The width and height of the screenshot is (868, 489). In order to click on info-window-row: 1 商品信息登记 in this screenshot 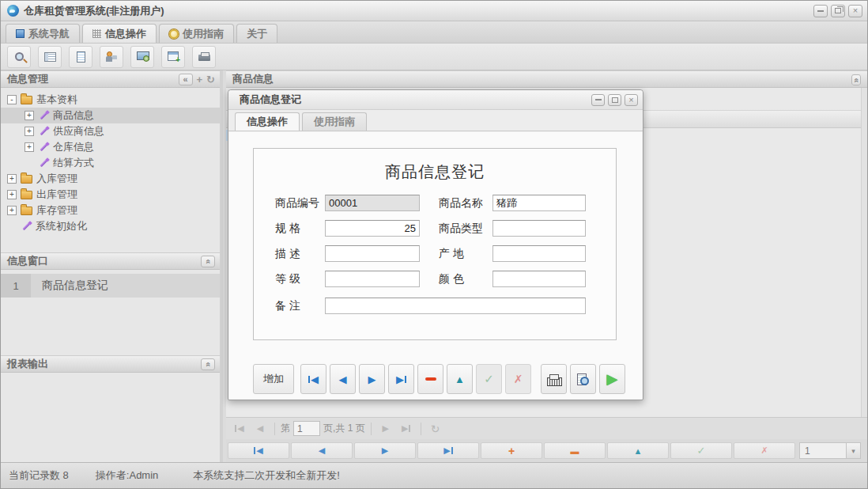, I will do `click(111, 286)`.